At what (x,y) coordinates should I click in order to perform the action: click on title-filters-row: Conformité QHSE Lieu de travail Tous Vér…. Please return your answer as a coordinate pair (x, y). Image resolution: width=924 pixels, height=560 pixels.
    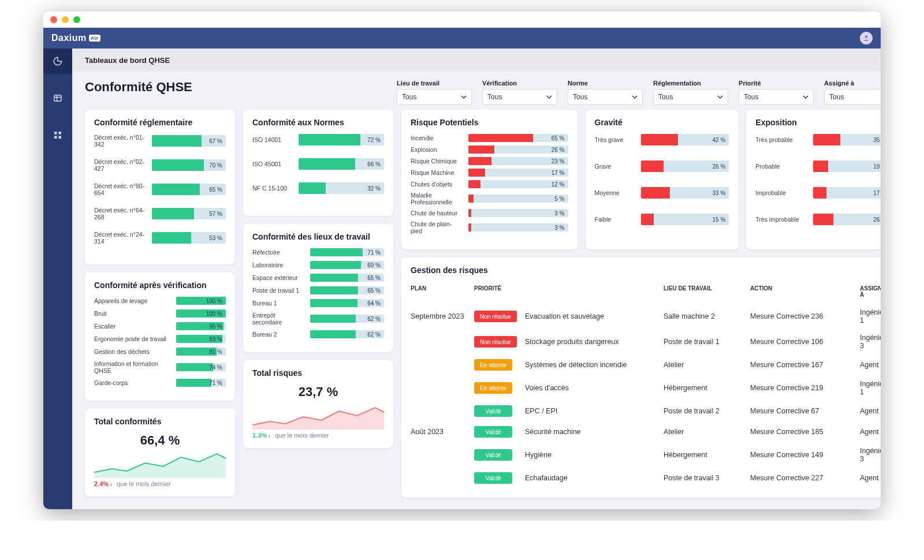
    Looking at the image, I should click on (476, 91).